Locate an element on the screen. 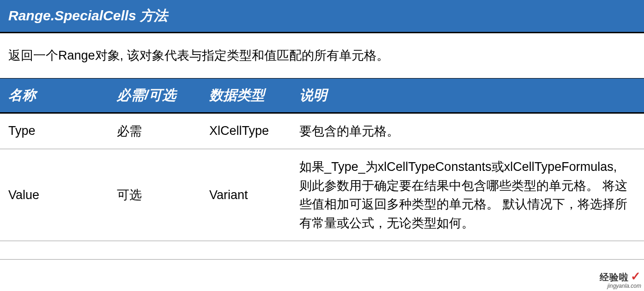 The height and width of the screenshot is (291, 644). header-required: 必需/可选 is located at coordinates (163, 95).